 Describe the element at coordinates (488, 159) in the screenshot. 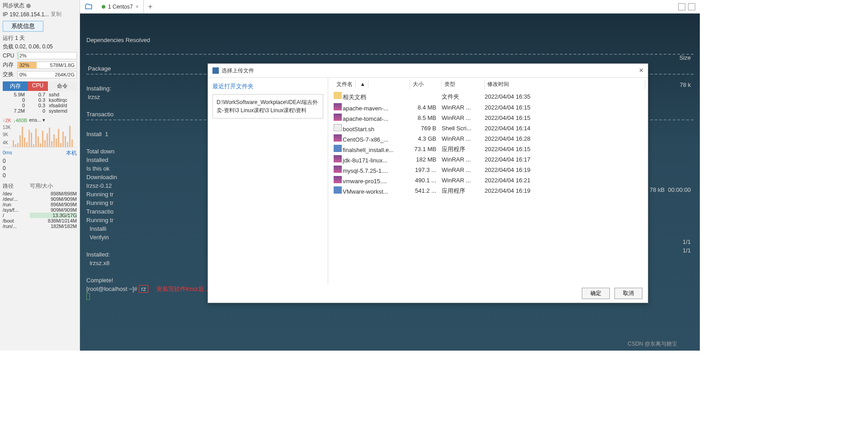

I see `file-row: jdk-8u171-linux...182 MBWinRAR ...2022/0…` at that location.